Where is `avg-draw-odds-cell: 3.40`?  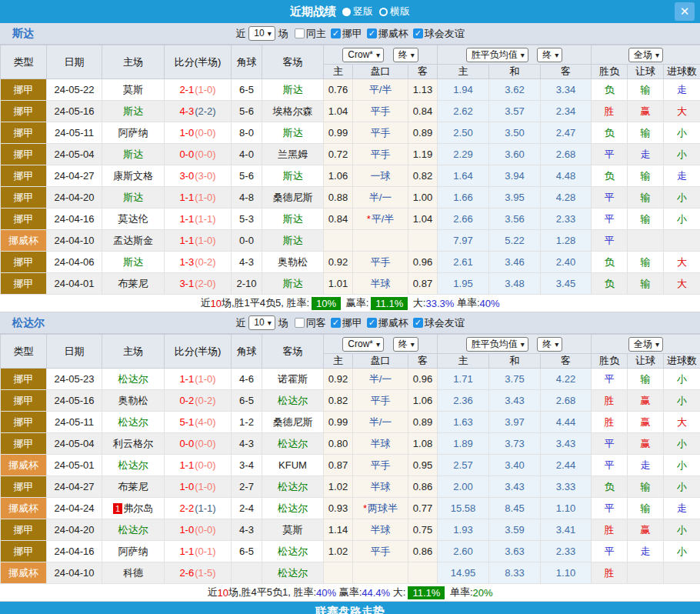 avg-draw-odds-cell: 3.40 is located at coordinates (515, 466).